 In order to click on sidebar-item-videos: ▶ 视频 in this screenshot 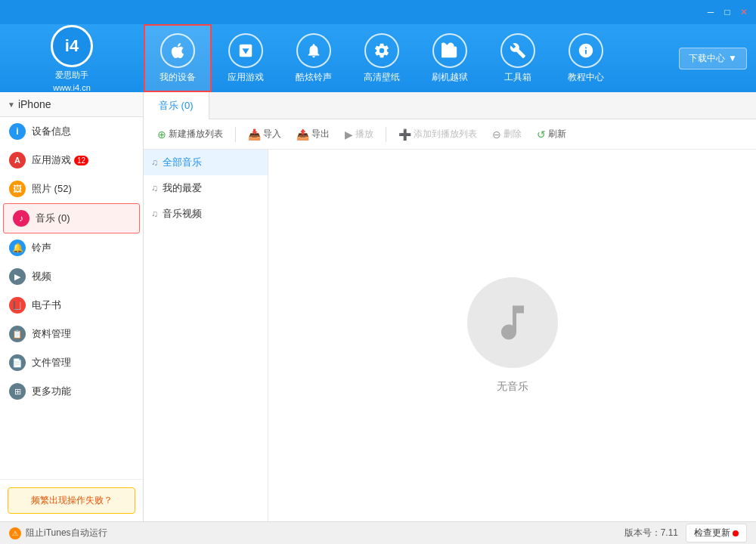, I will do `click(71, 277)`.